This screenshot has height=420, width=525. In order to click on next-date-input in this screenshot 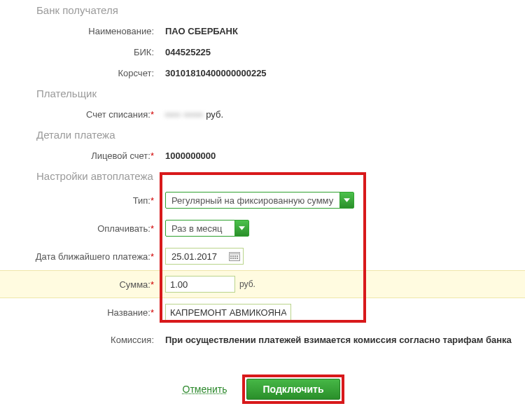, I will do `click(198, 256)`.